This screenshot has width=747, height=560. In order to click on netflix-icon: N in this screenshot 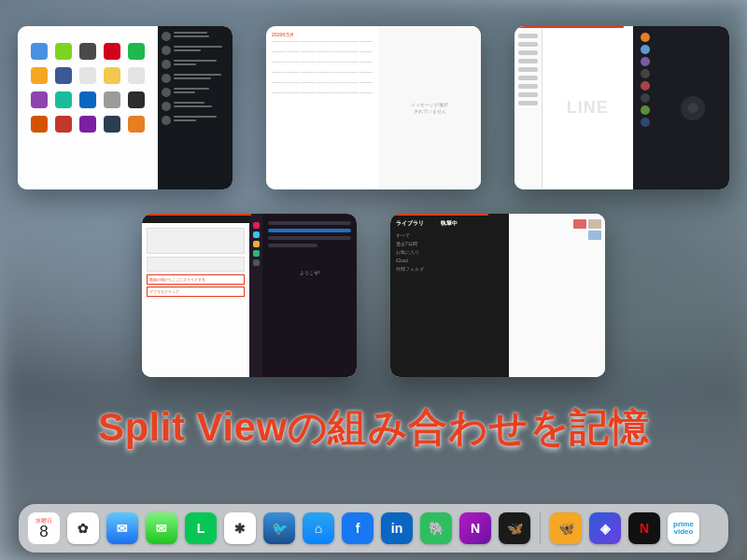, I will do `click(644, 528)`.